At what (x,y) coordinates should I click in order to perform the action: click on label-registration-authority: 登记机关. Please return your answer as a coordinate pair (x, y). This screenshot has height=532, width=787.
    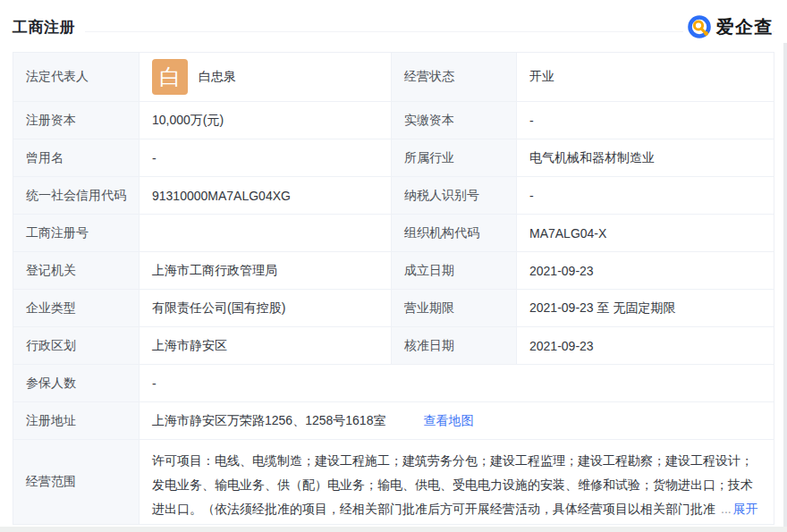
    Looking at the image, I should click on (77, 270).